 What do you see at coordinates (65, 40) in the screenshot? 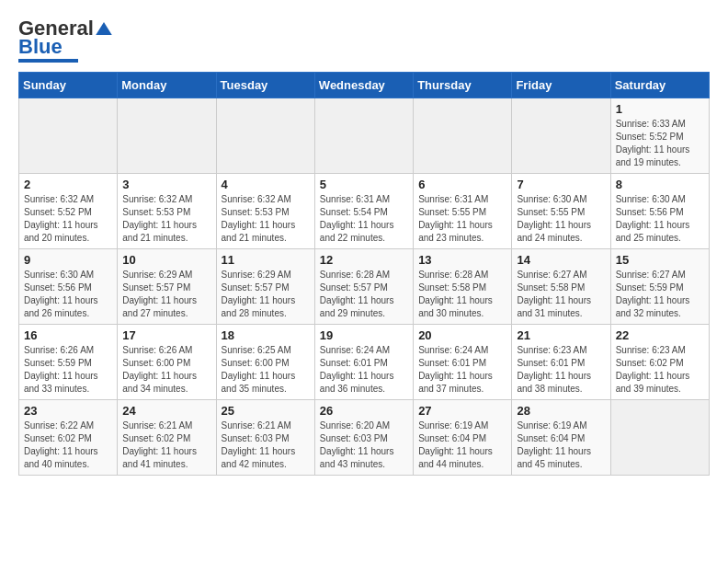
I see `logo: General Blue` at bounding box center [65, 40].